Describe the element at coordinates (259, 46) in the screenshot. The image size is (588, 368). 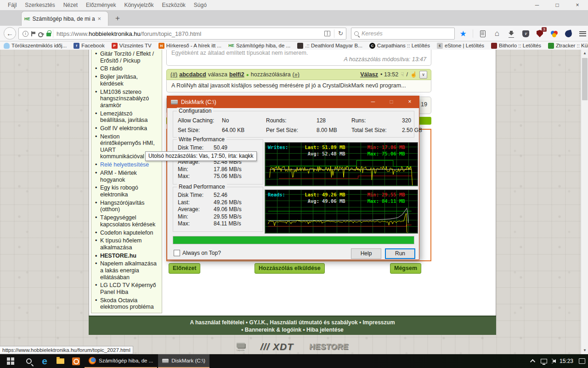
I see `bookmark-sz-m-t-g-p-hiba-de: HESzámítógép hiba, de ...` at that location.